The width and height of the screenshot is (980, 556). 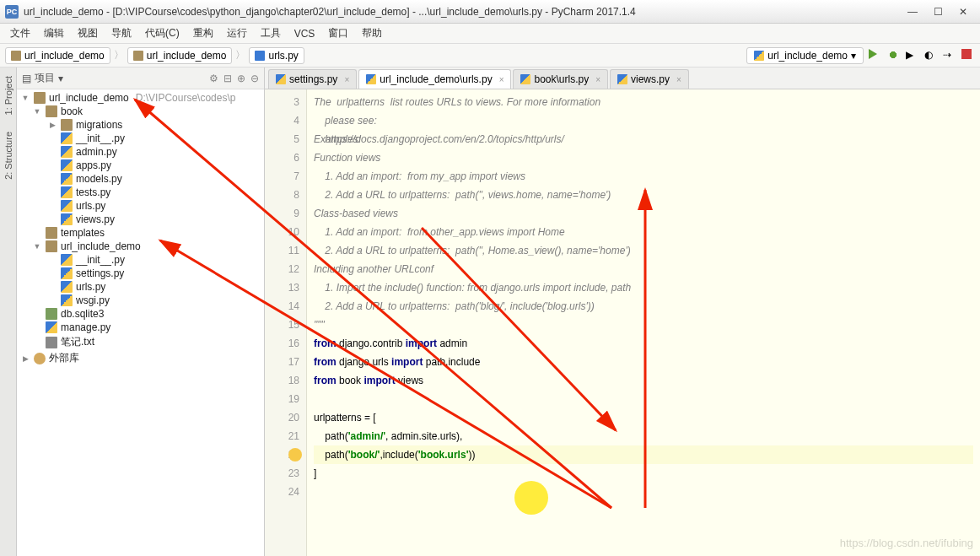 What do you see at coordinates (643, 121) in the screenshot?
I see `code-line-4: please see: https://docs.djangoproject.c…` at bounding box center [643, 121].